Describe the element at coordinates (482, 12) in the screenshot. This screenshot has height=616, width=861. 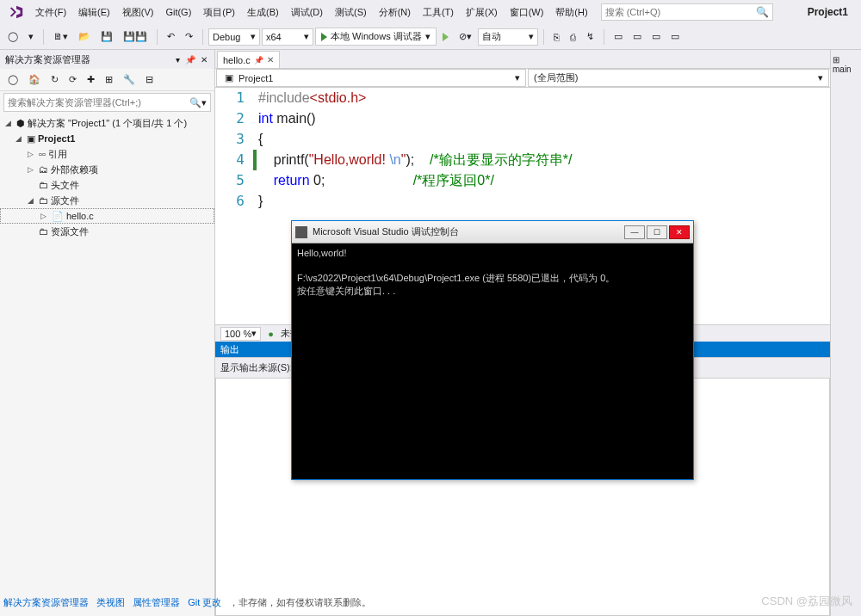
I see `menu-extensions: 扩展(X)` at that location.